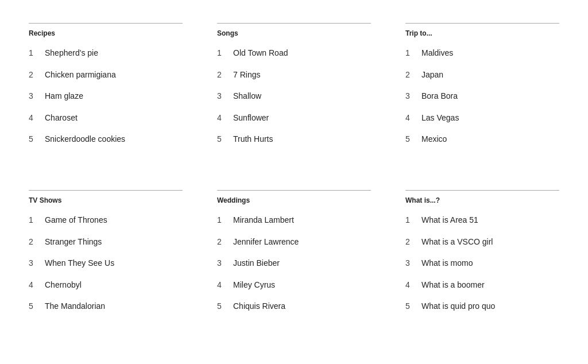 The width and height of the screenshot is (588, 364). What do you see at coordinates (453, 285) in the screenshot?
I see `list-text: What is a boomer` at bounding box center [453, 285].